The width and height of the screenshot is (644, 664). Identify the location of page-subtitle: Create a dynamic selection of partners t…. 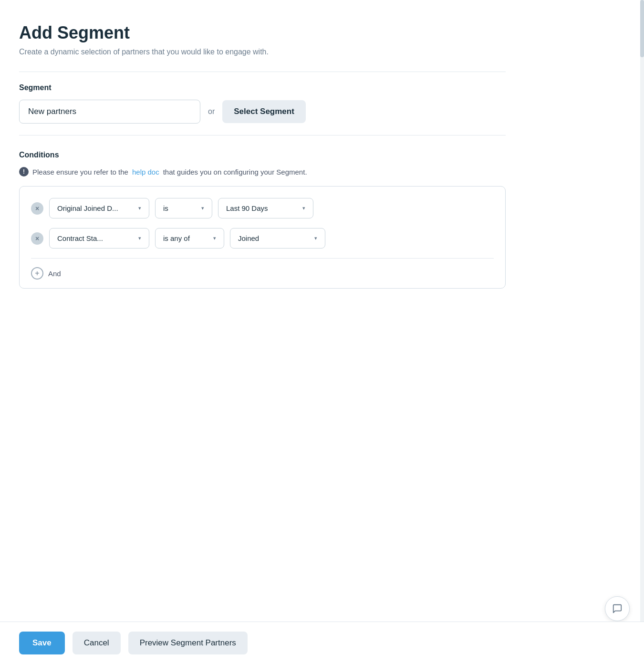
(262, 52).